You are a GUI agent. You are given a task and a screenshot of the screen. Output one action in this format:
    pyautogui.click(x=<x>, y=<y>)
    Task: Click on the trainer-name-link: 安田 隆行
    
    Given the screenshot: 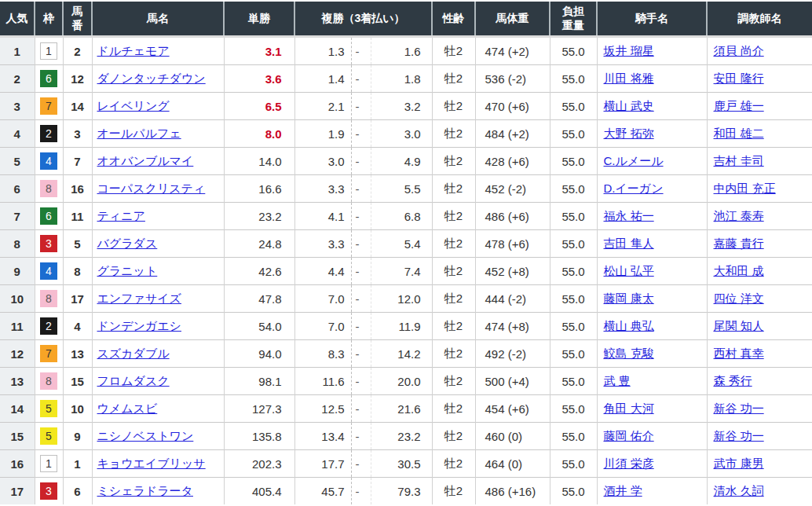 What is the action you would take?
    pyautogui.click(x=739, y=79)
    